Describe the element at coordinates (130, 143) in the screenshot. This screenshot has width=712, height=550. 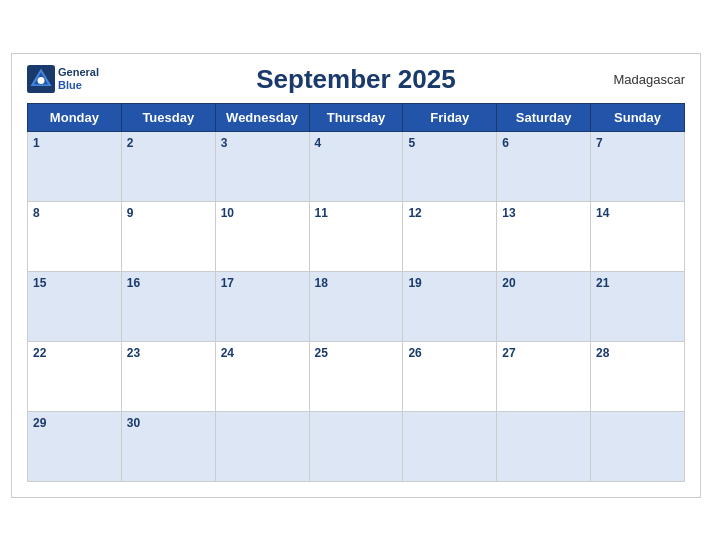
I see `day-number-2: 2` at that location.